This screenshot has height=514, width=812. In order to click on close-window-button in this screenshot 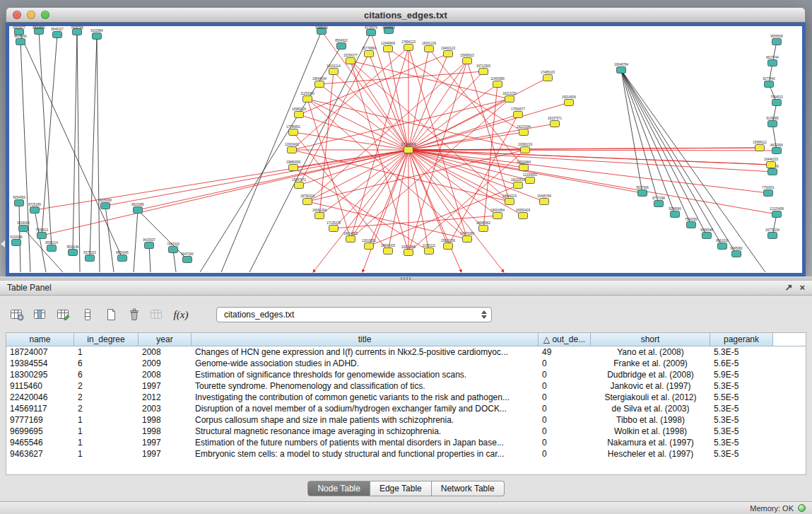, I will do `click(17, 15)`.